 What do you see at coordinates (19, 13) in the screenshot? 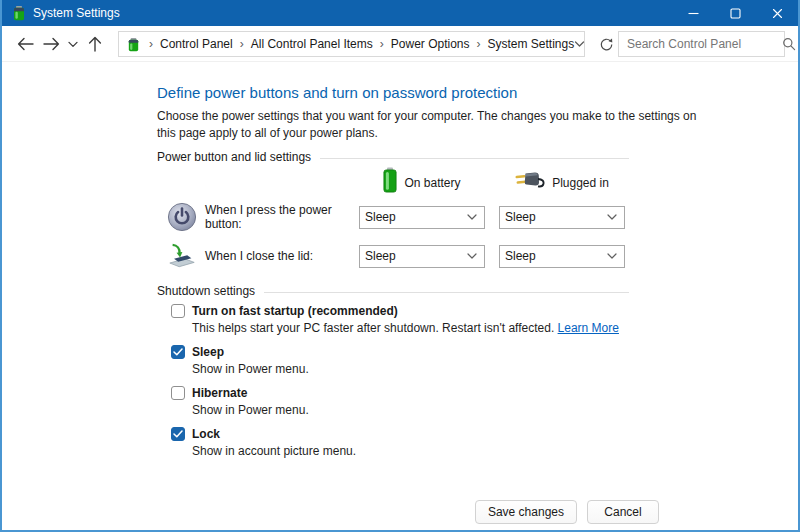
I see `power-options-battery-icon` at bounding box center [19, 13].